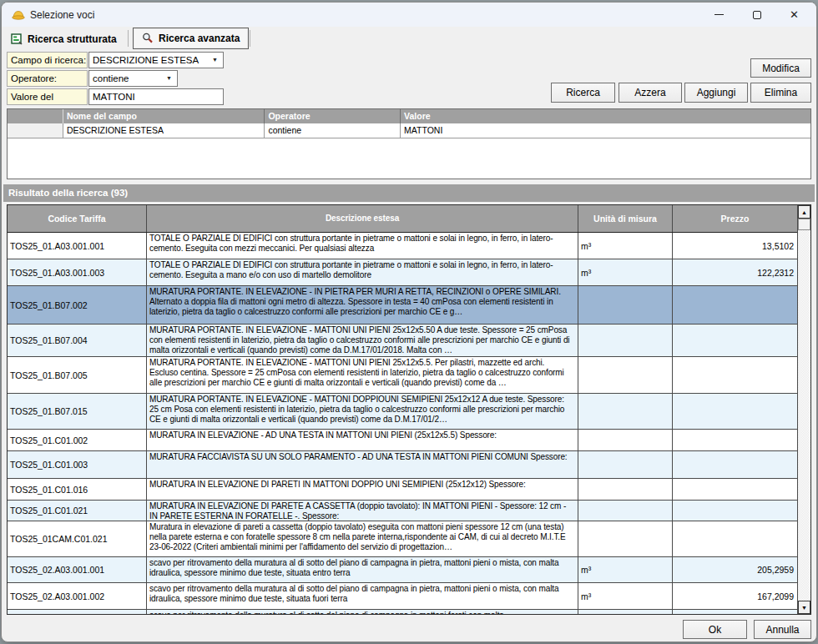 This screenshot has height=644, width=818. Describe the element at coordinates (77, 245) in the screenshot. I see `row-code: TOS25_01.A03.001.001` at that location.